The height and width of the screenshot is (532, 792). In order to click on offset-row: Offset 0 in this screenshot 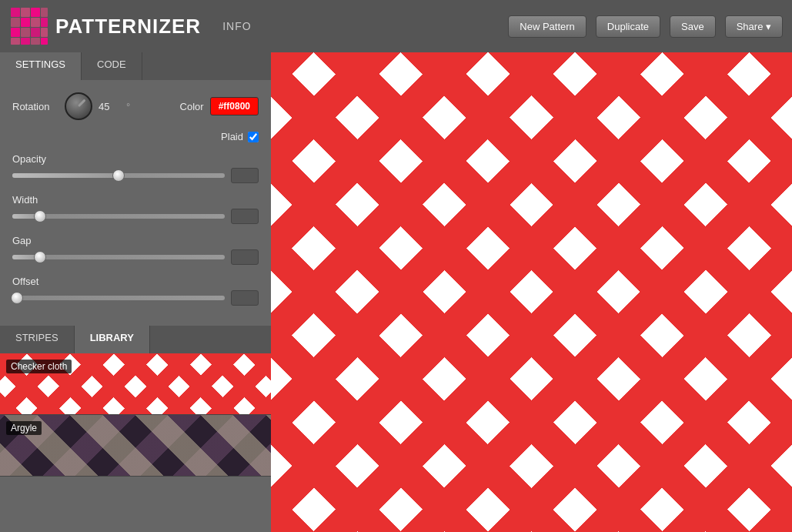, I will do `click(135, 291)`.